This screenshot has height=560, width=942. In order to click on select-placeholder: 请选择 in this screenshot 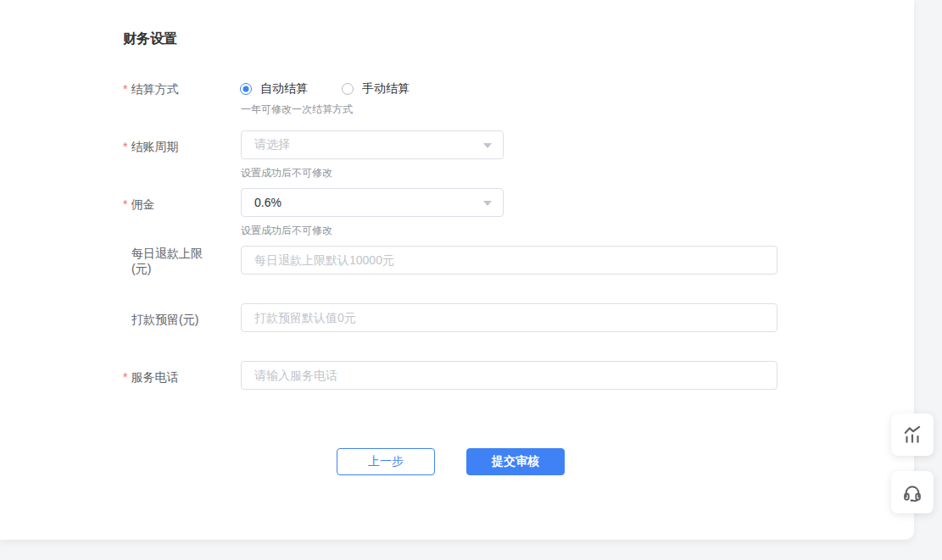, I will do `click(272, 145)`.